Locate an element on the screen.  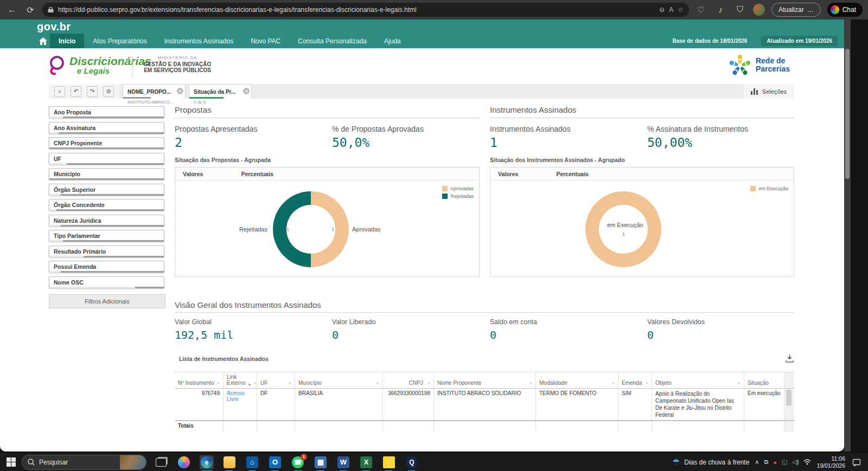
weather-widget: ☂ Dias de chuva à frente is located at coordinates (711, 462).